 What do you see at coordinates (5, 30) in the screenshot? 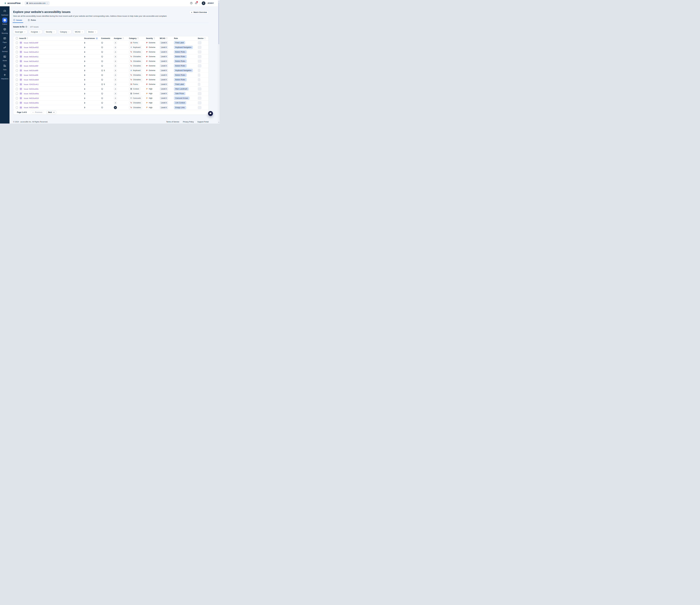
I see `sidebar-item-recurring: Recurring` at bounding box center [5, 30].